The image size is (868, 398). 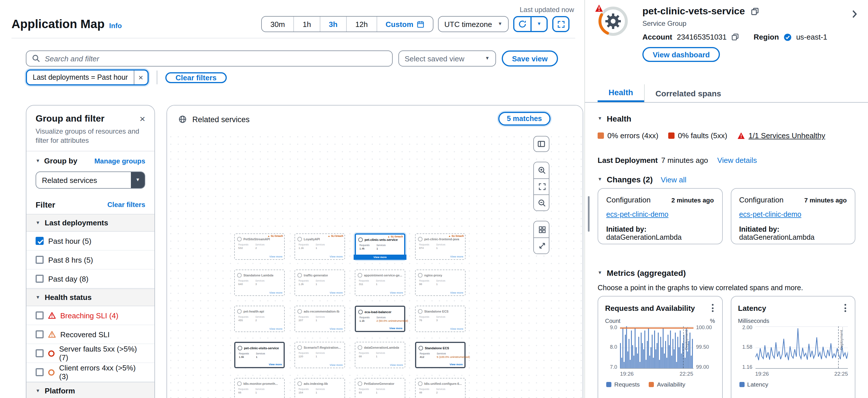 What do you see at coordinates (90, 180) in the screenshot?
I see `group-by-select: Related services ▼` at bounding box center [90, 180].